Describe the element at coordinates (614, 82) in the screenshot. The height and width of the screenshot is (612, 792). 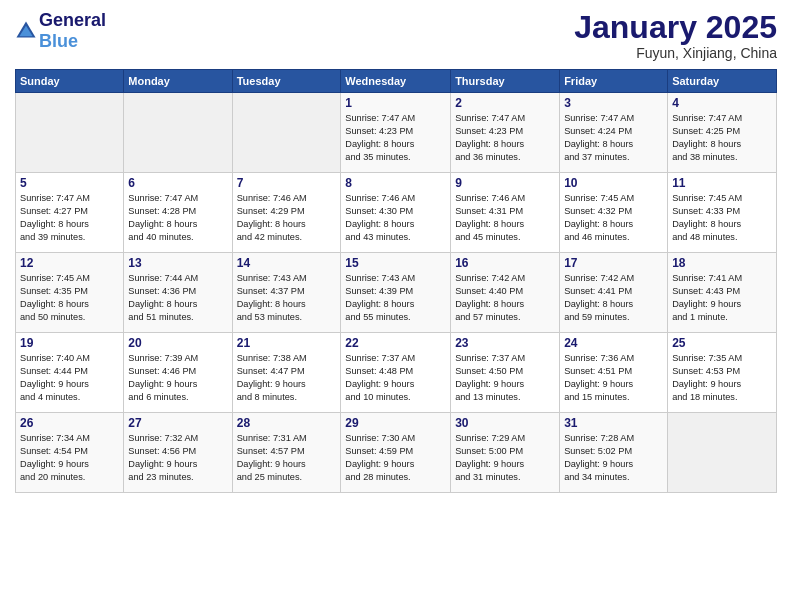
I see `weekday-header: Friday` at that location.